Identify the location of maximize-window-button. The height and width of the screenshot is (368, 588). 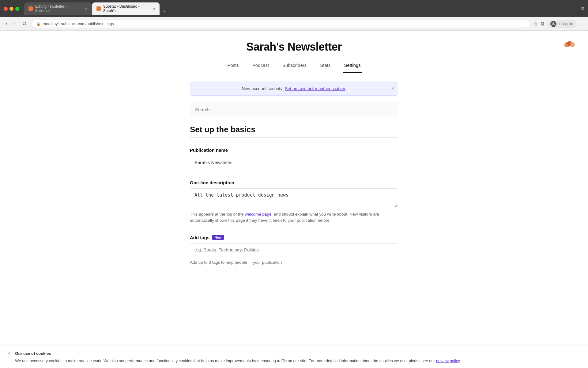
(17, 9).